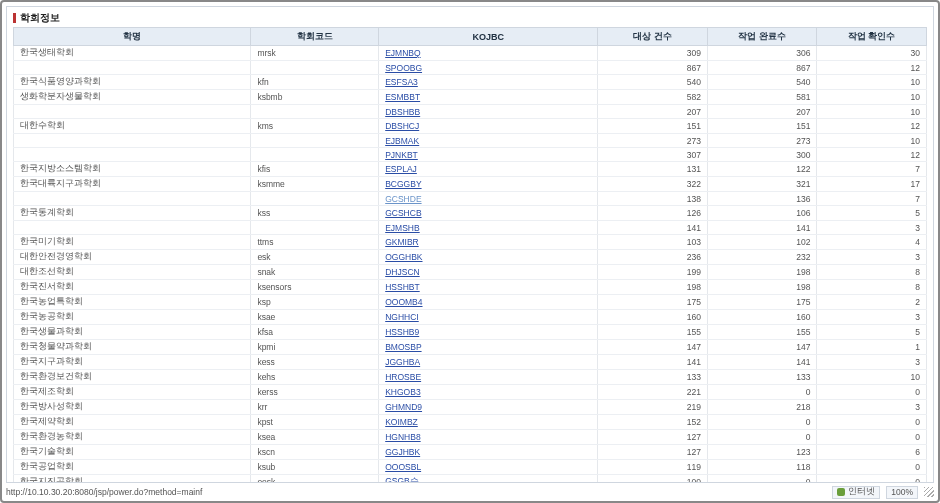  What do you see at coordinates (653, 155) in the screenshot?
I see `cell-target: 307` at bounding box center [653, 155].